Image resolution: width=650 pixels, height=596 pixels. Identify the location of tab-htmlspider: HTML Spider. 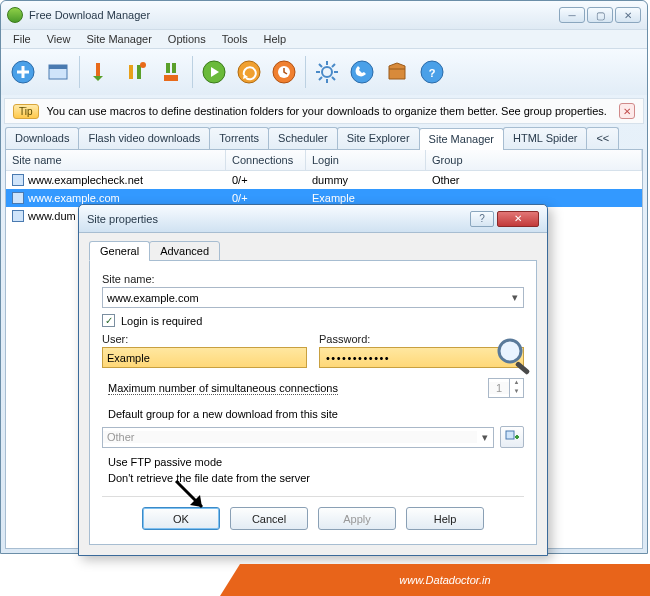
(545, 138).